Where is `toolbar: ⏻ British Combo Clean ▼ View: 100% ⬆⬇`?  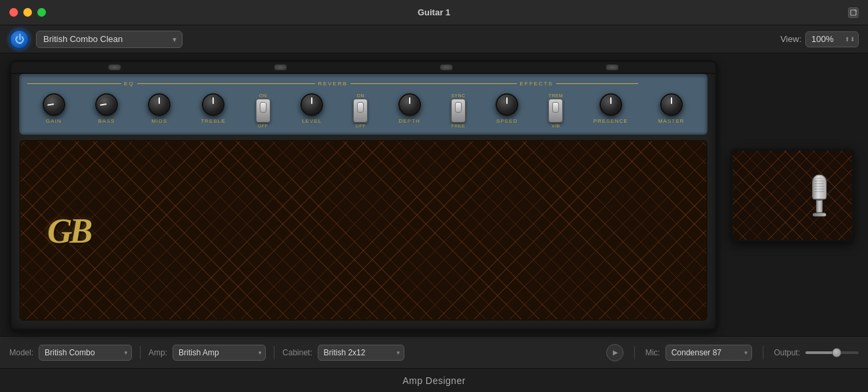
toolbar: ⏻ British Combo Clean ▼ View: 100% ⬆⬇ is located at coordinates (434, 39).